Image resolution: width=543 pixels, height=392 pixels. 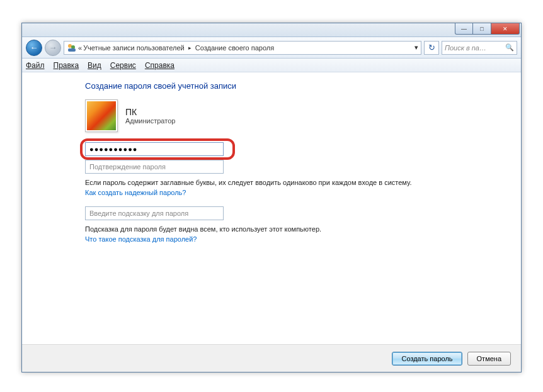 What do you see at coordinates (489, 359) in the screenshot?
I see `cancel-button: Отмена` at bounding box center [489, 359].